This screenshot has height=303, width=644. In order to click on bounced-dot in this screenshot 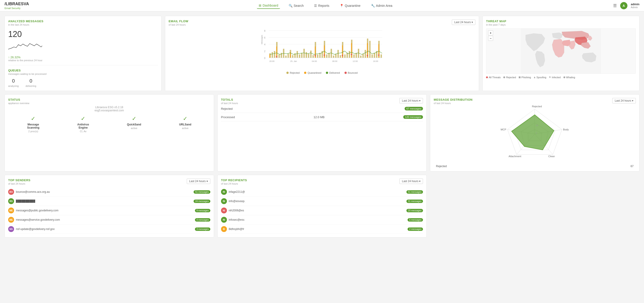, I will do `click(346, 73)`.